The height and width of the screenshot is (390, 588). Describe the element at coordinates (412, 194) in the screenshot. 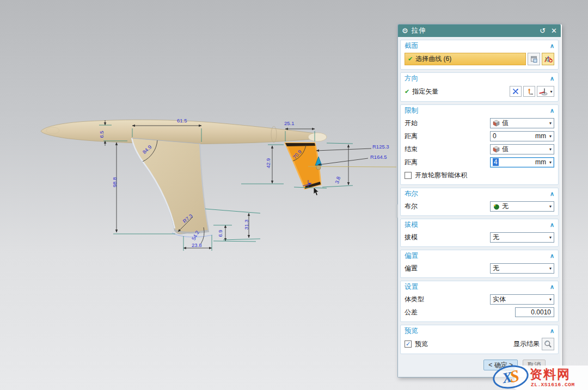

I see `boolean-header-label: 布尔` at that location.